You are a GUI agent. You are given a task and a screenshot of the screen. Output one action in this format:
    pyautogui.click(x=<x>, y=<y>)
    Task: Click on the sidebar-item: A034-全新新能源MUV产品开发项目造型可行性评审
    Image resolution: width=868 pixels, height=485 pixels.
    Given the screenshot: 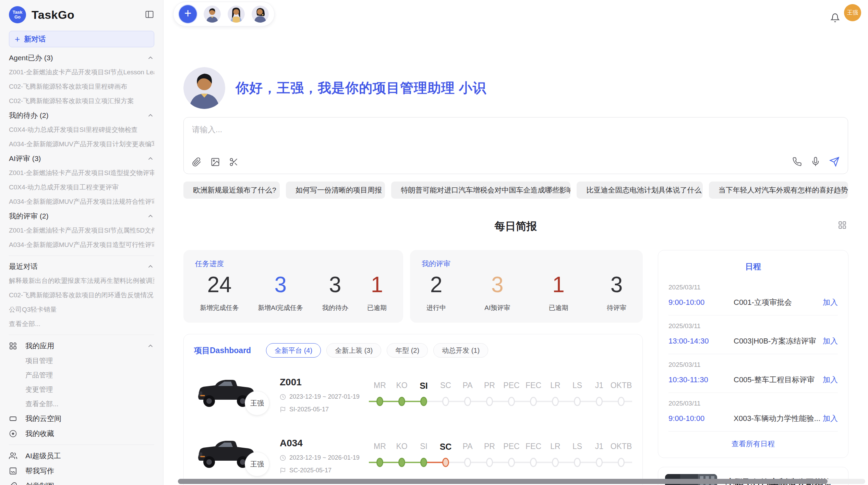 What is the action you would take?
    pyautogui.click(x=82, y=245)
    